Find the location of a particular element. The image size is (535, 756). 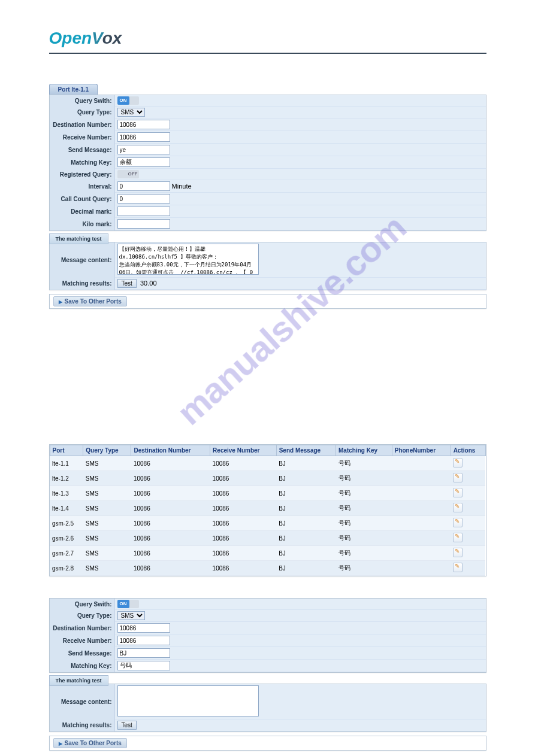

port-config-panel: Query Swith: Query Type:SMS Destination … is located at coordinates (268, 163).